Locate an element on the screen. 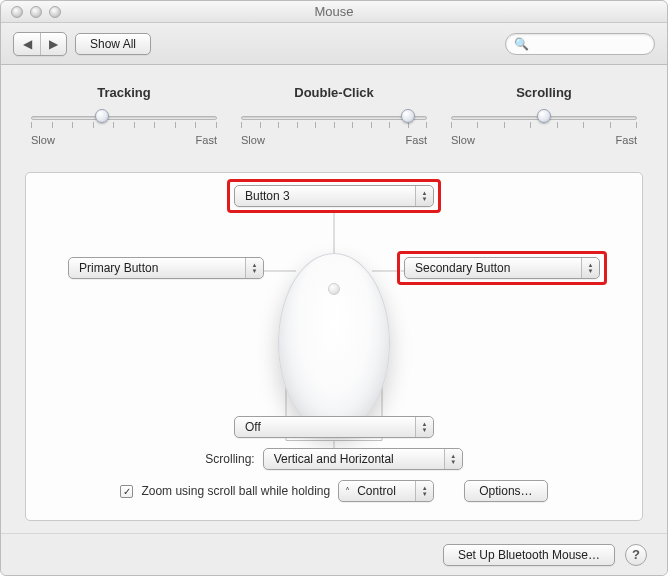  zoom-modifier-value: Control is located at coordinates (376, 491).